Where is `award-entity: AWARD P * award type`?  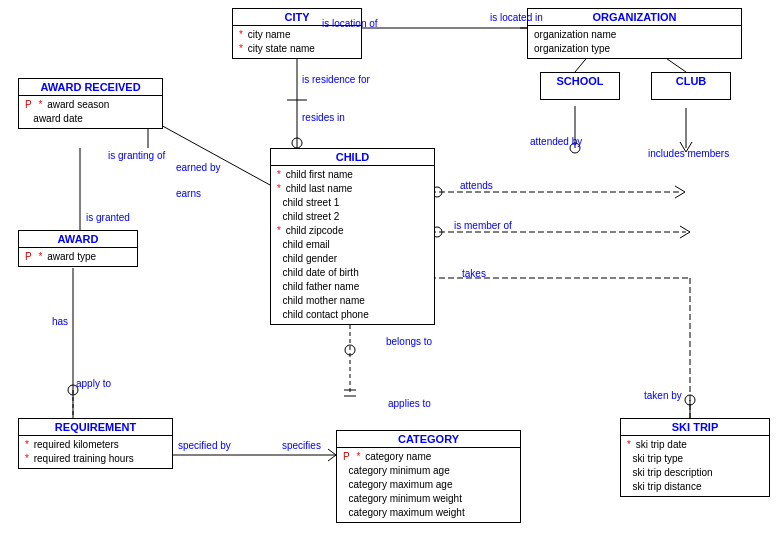 award-entity: AWARD P * award type is located at coordinates (78, 248).